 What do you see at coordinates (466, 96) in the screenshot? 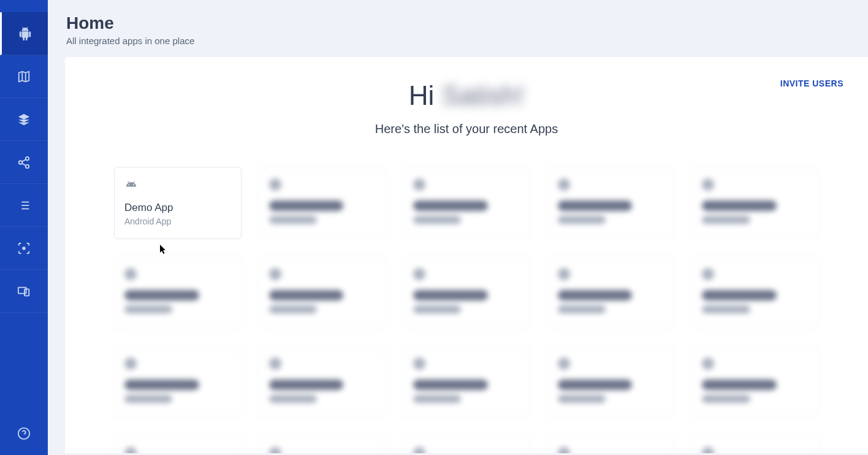
I see `greeting-heading: Hi Satish!` at bounding box center [466, 96].